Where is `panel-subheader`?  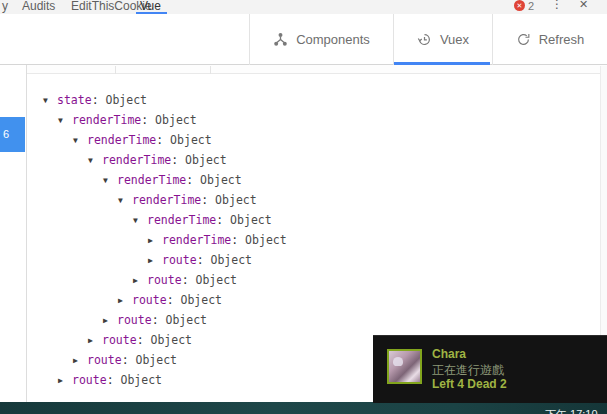 panel-subheader is located at coordinates (317, 70).